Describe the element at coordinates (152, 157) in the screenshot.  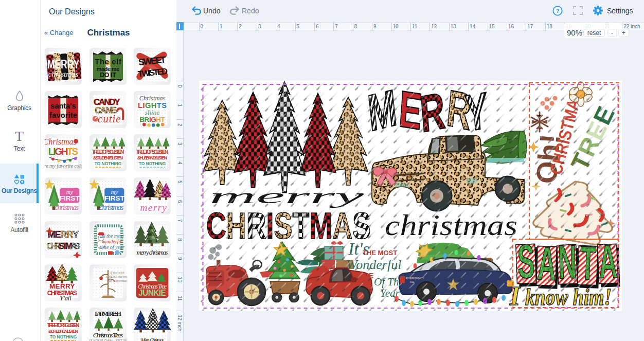
I see `svg-text: & HUSBANDS LISTEN` at that location.